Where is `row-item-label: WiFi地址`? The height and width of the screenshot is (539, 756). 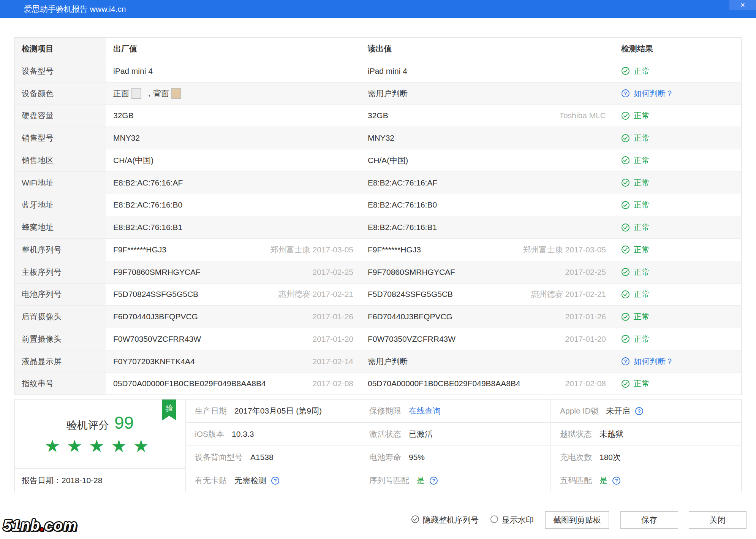 row-item-label: WiFi地址 is located at coordinates (60, 183).